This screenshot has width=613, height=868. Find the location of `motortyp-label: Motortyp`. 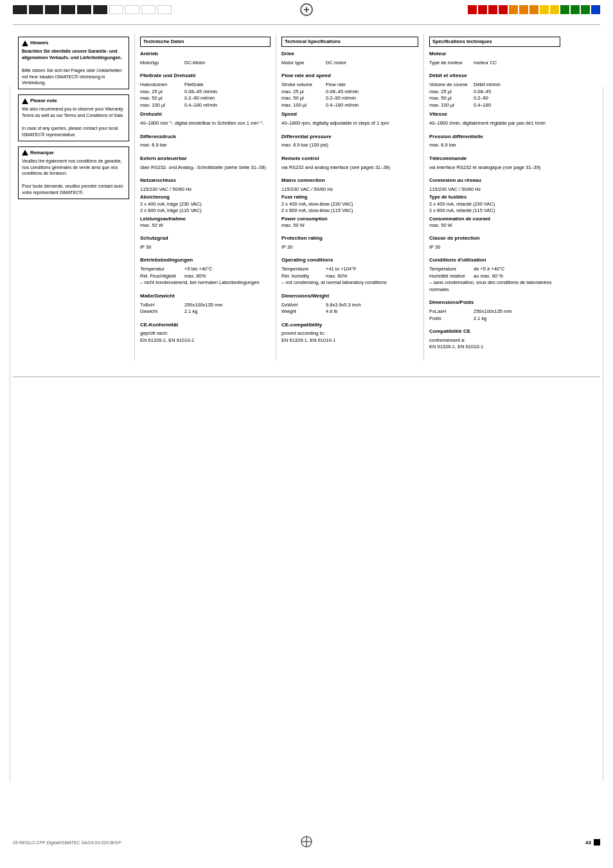

motortyp-label: Motortyp is located at coordinates (161, 63).